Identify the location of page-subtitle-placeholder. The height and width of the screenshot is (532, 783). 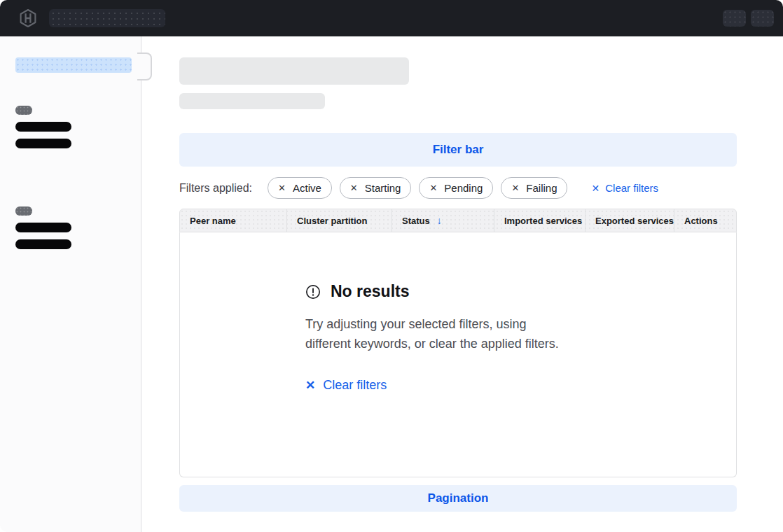
(252, 101).